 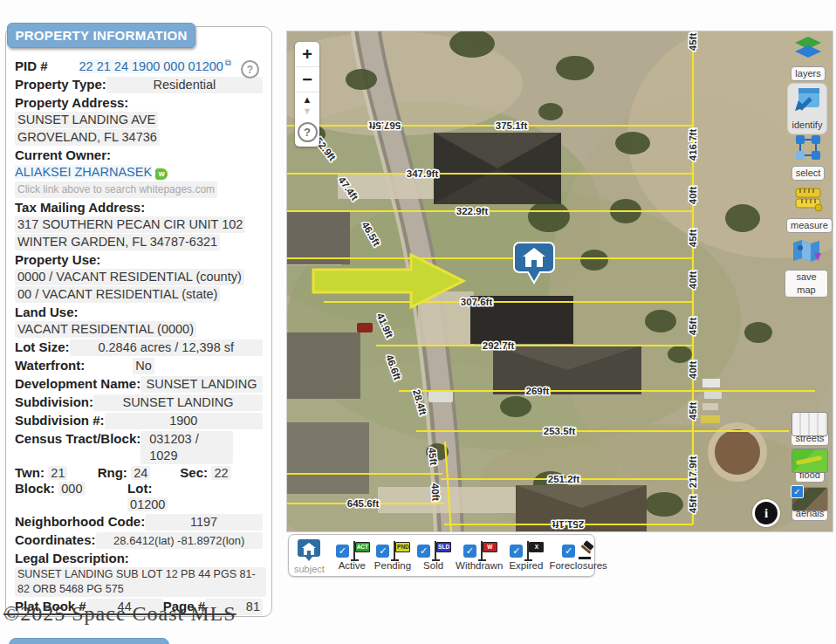 What do you see at coordinates (424, 552) in the screenshot?
I see `sold-checkbox: ✓` at bounding box center [424, 552].